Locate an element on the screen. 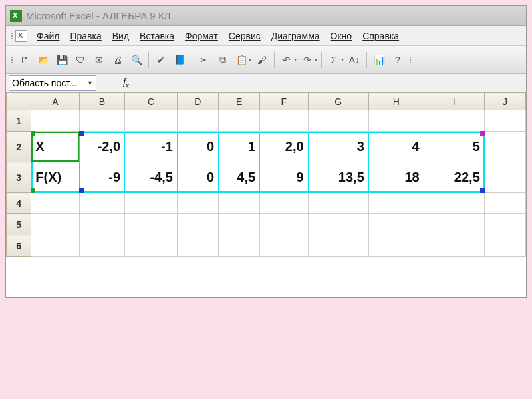  cut-button: ✂ is located at coordinates (204, 60).